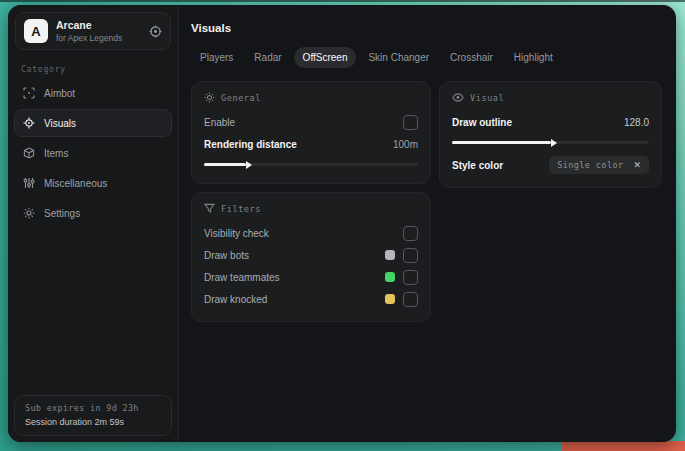 The width and height of the screenshot is (685, 451). I want to click on miscellaneous-icon, so click(29, 183).